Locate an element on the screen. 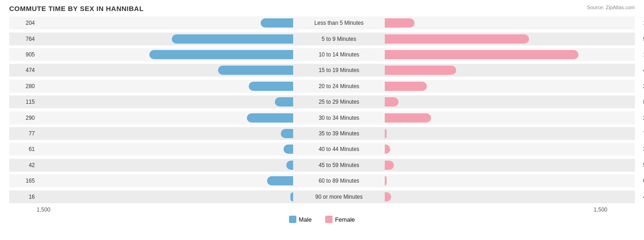  row-label: 90 or more Minutes is located at coordinates (339, 197).